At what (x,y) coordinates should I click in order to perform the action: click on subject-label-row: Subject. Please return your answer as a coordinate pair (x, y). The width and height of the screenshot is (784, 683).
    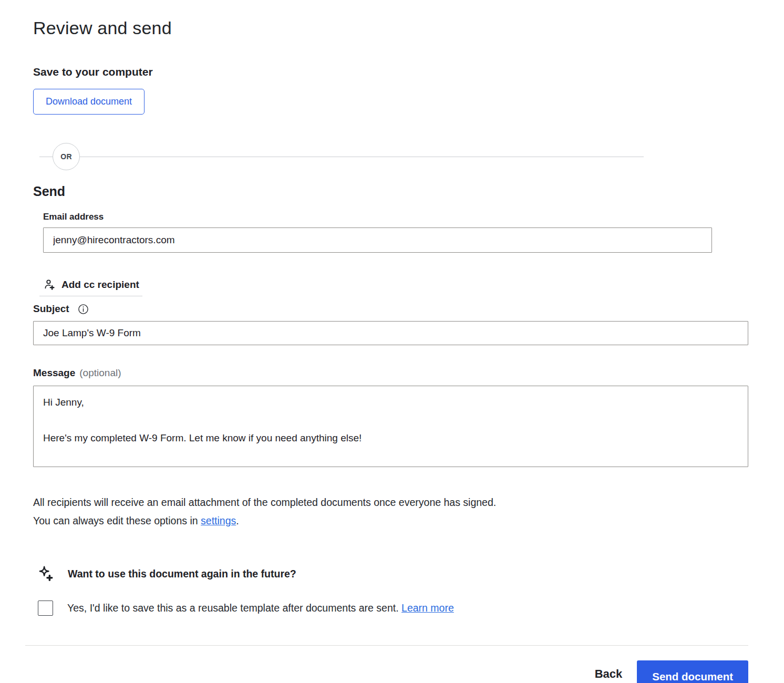
    Looking at the image, I should click on (391, 309).